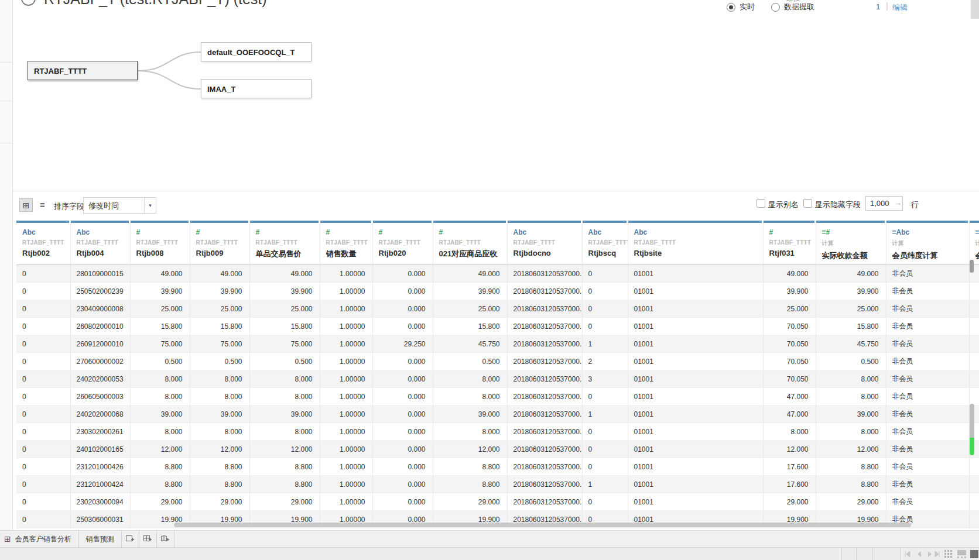 Image resolution: width=979 pixels, height=560 pixels. What do you see at coordinates (927, 243) in the screenshot?
I see `column-header: =Abc计算会员纬度计算` at bounding box center [927, 243].